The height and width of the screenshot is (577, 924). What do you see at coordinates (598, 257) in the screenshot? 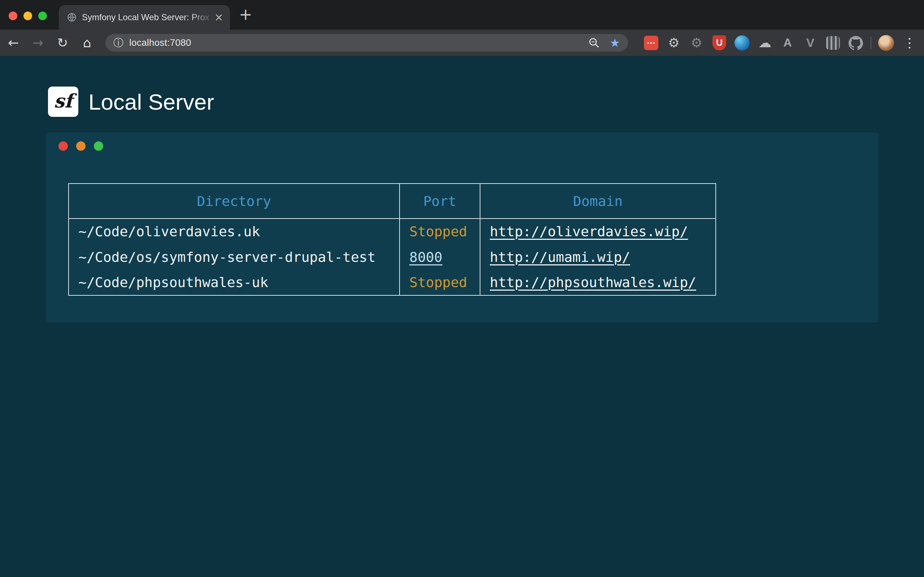
I see `domain-cell: http://umami.wip/` at bounding box center [598, 257].